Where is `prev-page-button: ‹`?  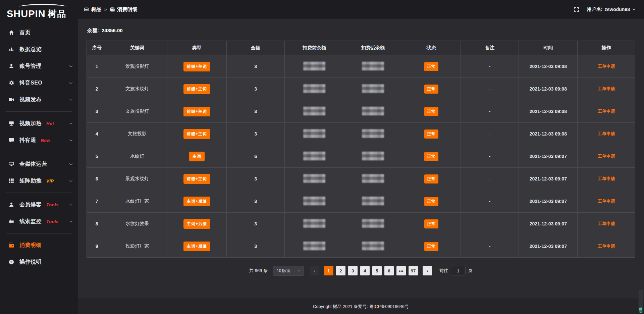
prev-page-button: ‹ is located at coordinates (315, 271).